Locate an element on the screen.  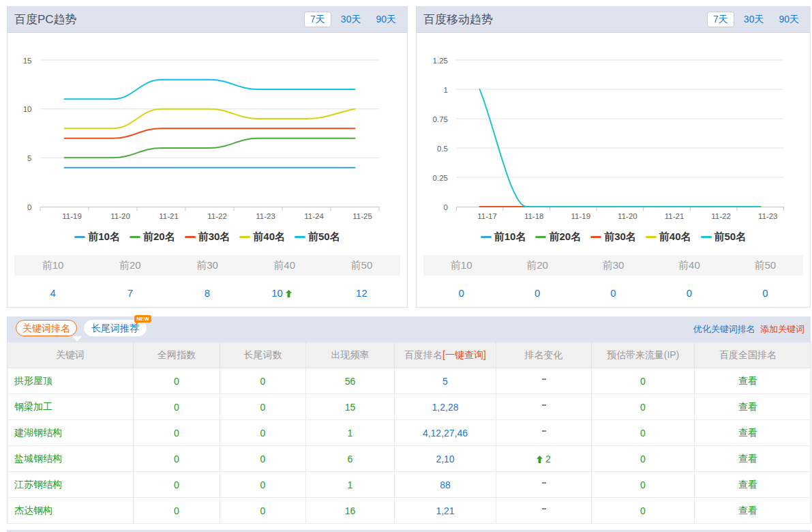
svg-text: 0.75 is located at coordinates (440, 119).